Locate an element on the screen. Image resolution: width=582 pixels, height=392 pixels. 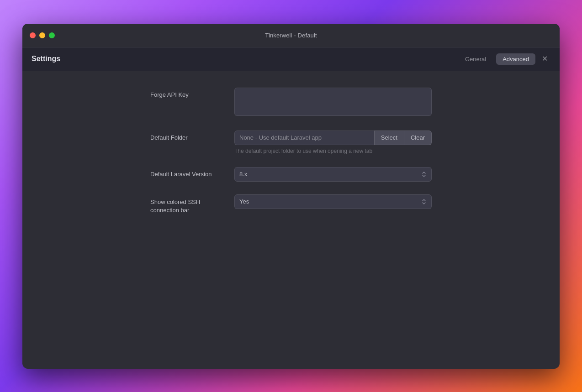
laravel-version-label: Default Laravel Version is located at coordinates (187, 172).